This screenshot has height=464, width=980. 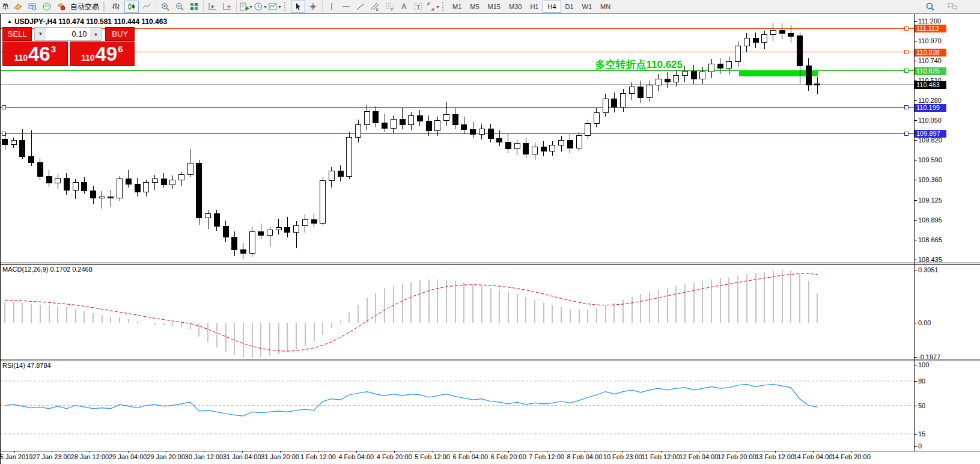 What do you see at coordinates (40, 34) in the screenshot?
I see `volume-decrease-button: ▼` at bounding box center [40, 34].